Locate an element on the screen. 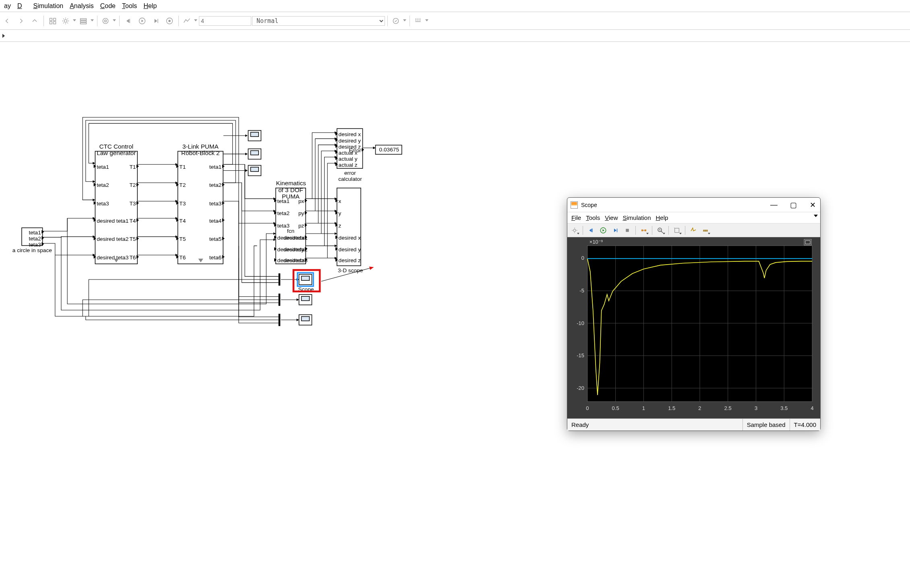  menu-code: Code is located at coordinates (108, 6).